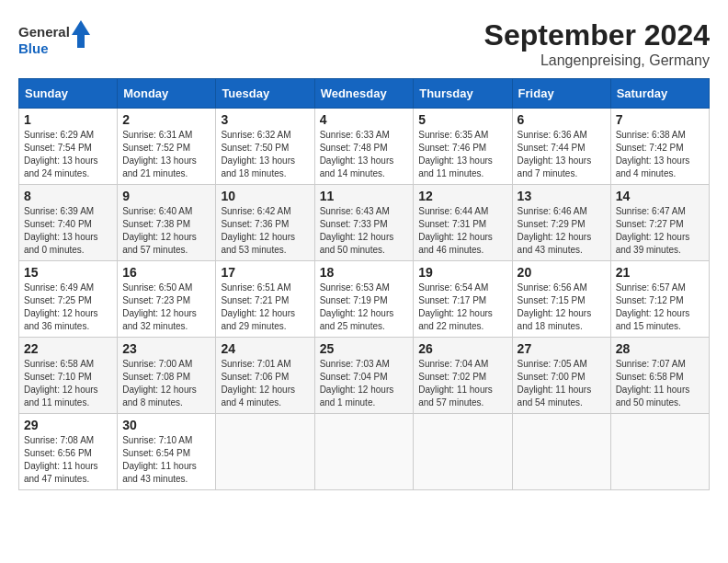 Image resolution: width=728 pixels, height=563 pixels. I want to click on day-number: 28, so click(660, 349).